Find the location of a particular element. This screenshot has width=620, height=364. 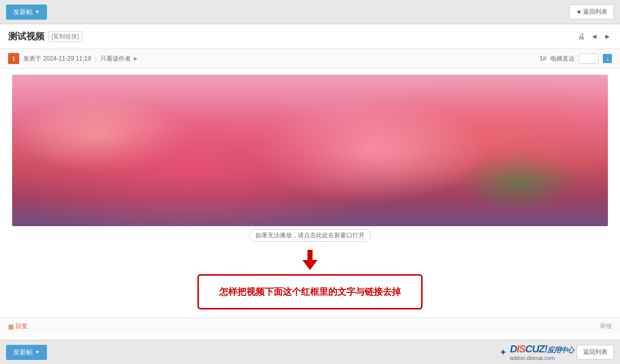

reply-label: 回复 is located at coordinates (22, 326).